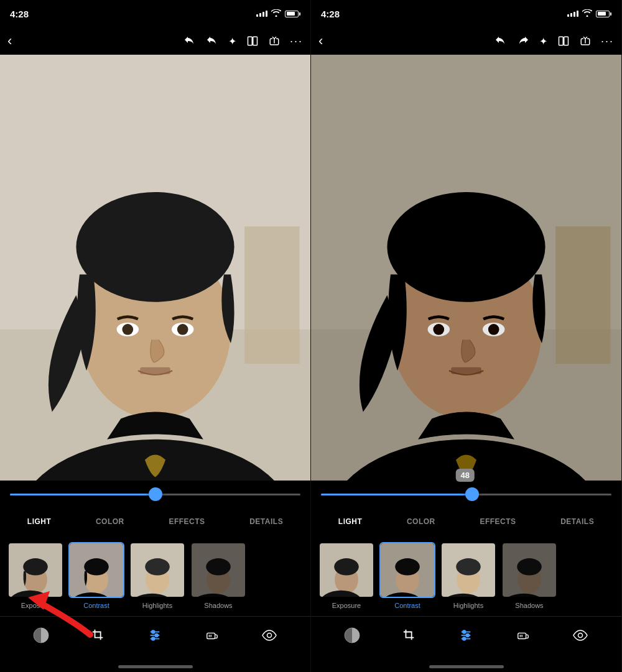  I want to click on toolbar-right: ‹ ✦, so click(466, 41).